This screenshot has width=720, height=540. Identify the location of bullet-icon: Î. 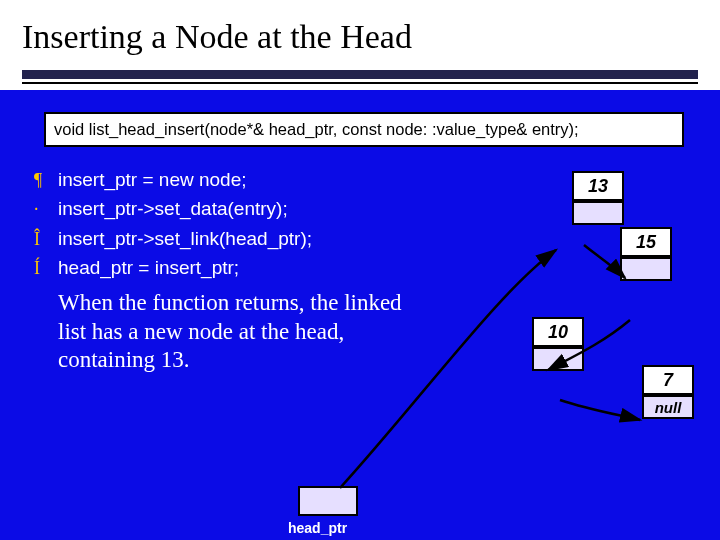
(46, 240).